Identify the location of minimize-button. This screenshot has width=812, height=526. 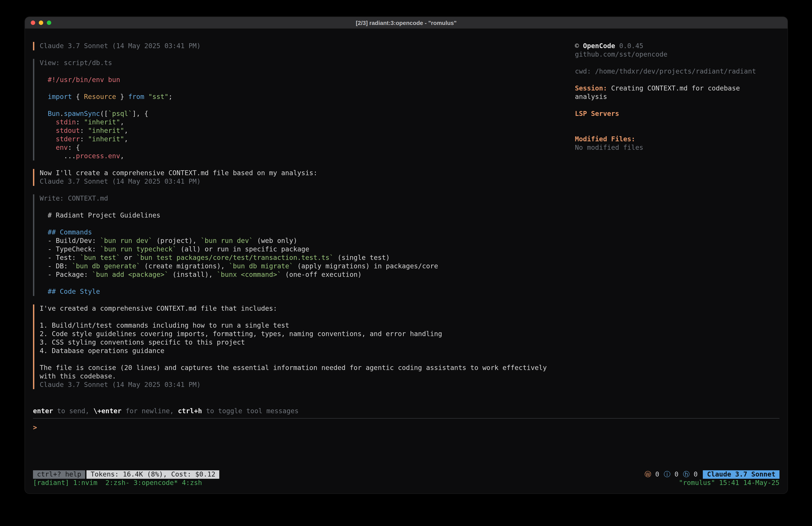
(41, 23).